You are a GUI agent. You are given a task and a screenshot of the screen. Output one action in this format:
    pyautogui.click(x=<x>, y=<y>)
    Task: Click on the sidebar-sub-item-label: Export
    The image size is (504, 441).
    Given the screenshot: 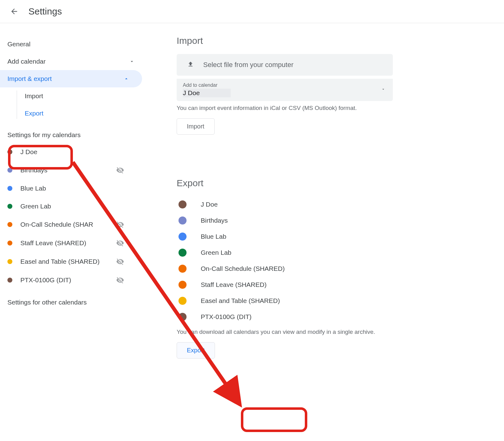 What is the action you would take?
    pyautogui.click(x=34, y=113)
    